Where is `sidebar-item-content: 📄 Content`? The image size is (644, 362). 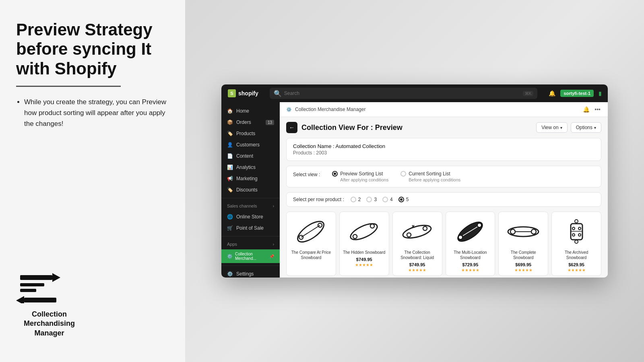
sidebar-item-content: 📄 Content is located at coordinates (250, 156).